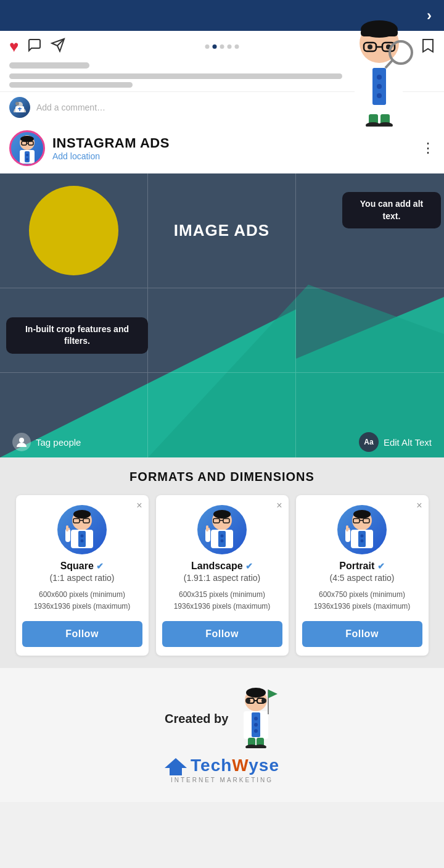  What do you see at coordinates (222, 15) in the screenshot?
I see `top-bar: ›` at bounding box center [222, 15].